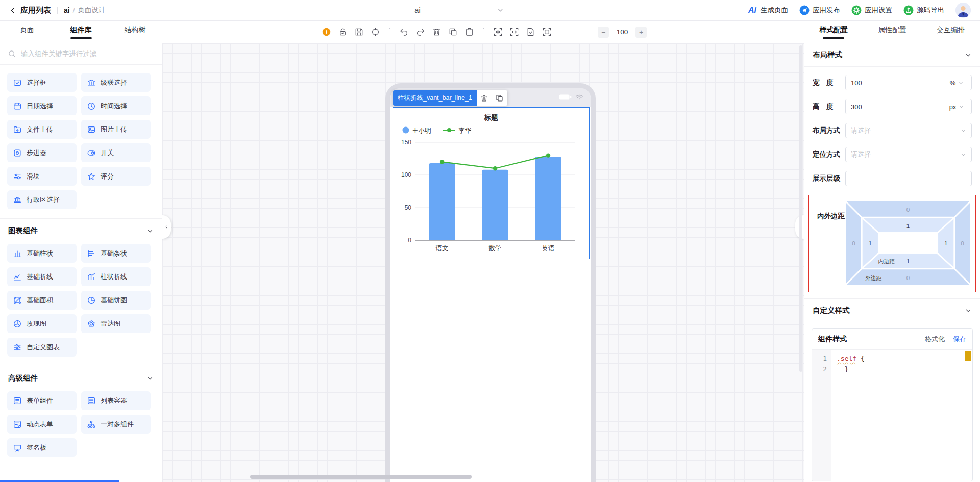 The image size is (980, 482). Describe the element at coordinates (459, 10) in the screenshot. I see `page-title-dropdown: ai` at that location.